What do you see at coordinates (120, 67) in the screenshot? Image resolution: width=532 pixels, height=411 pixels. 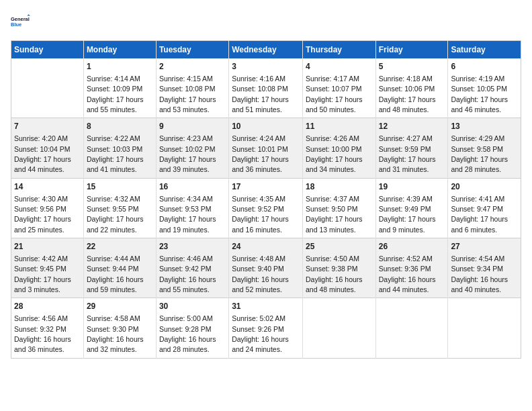 I see `day-number: 1` at bounding box center [120, 67].